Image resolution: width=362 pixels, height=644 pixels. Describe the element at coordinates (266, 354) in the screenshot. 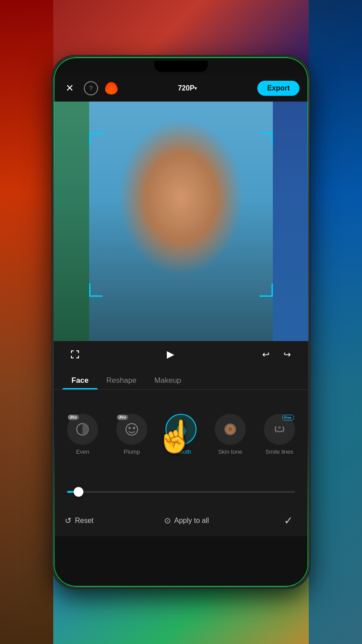

I see `undo-button: ↩` at that location.